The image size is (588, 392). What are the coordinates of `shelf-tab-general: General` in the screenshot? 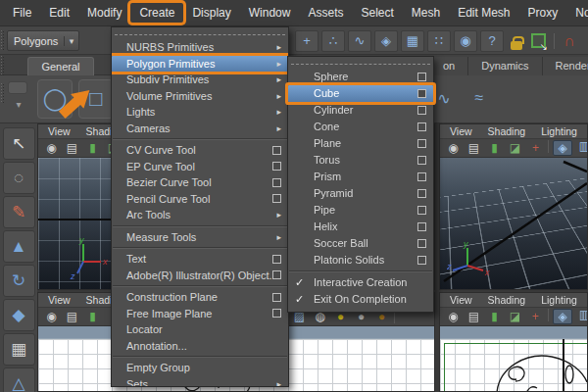 It's located at (61, 67).